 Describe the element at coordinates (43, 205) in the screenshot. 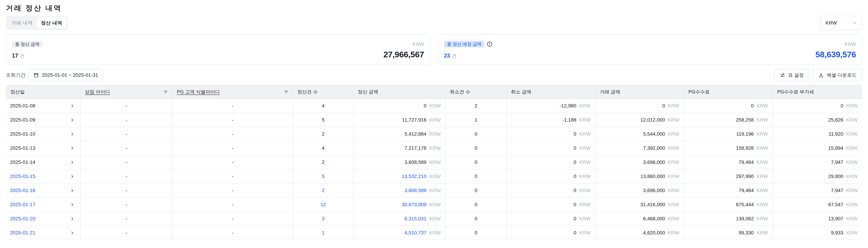

I see `cell-date: 2025-01-17` at that location.